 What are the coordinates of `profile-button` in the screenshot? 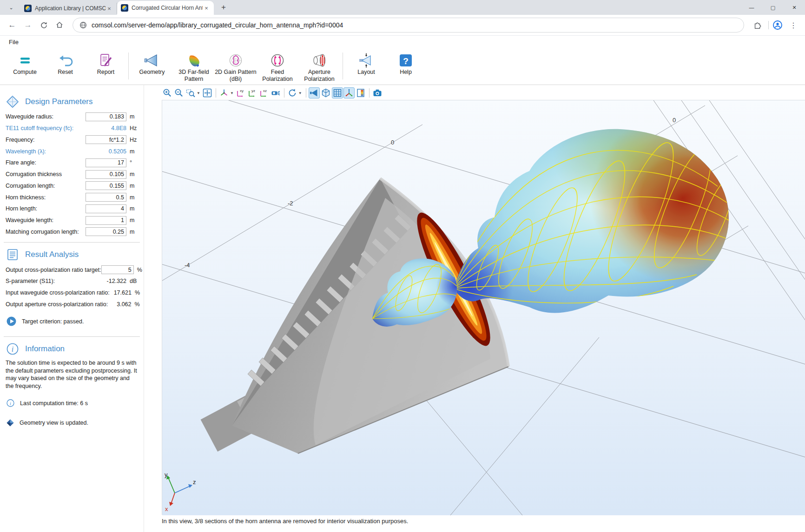 It's located at (778, 25).